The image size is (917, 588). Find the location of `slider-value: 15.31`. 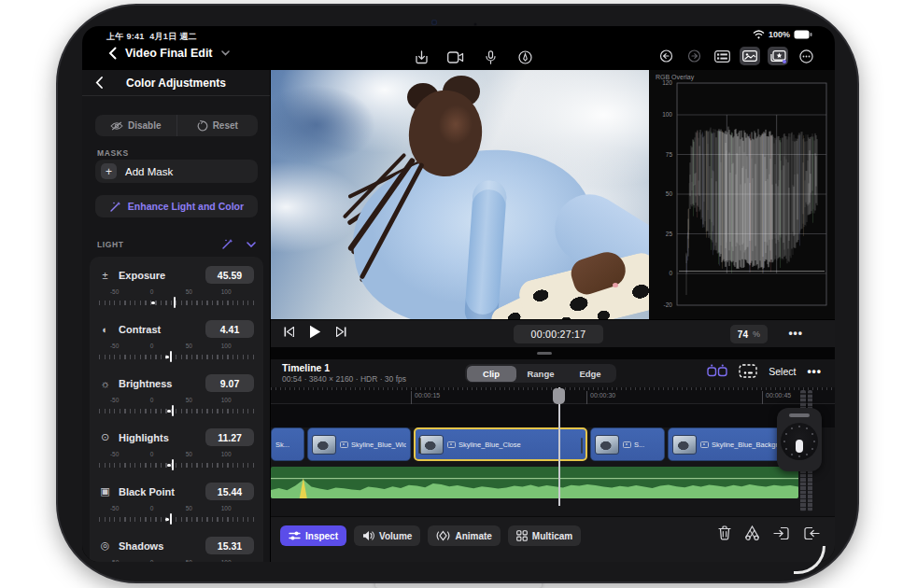

slider-value: 15.31 is located at coordinates (230, 545).